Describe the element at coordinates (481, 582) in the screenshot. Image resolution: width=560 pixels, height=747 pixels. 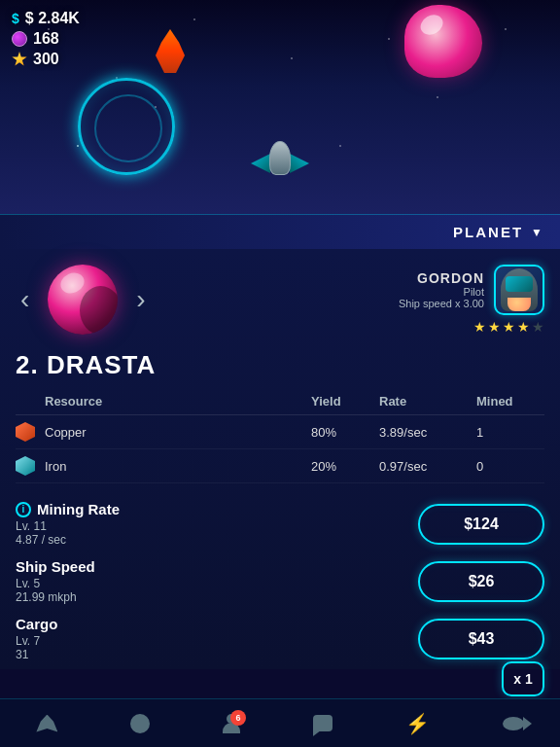
I see `upgrade-ship-speed-button: $26` at that location.